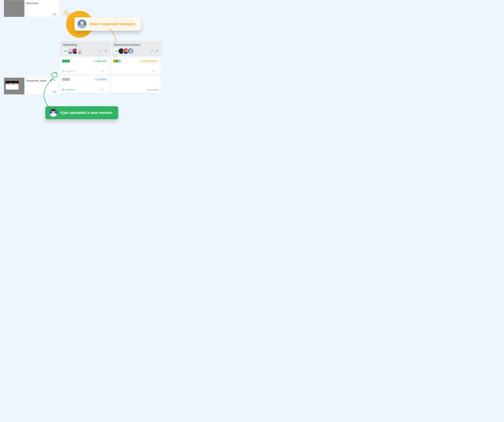 The image size is (504, 422). What do you see at coordinates (54, 92) in the screenshot?
I see `version-badge: v1` at bounding box center [54, 92].